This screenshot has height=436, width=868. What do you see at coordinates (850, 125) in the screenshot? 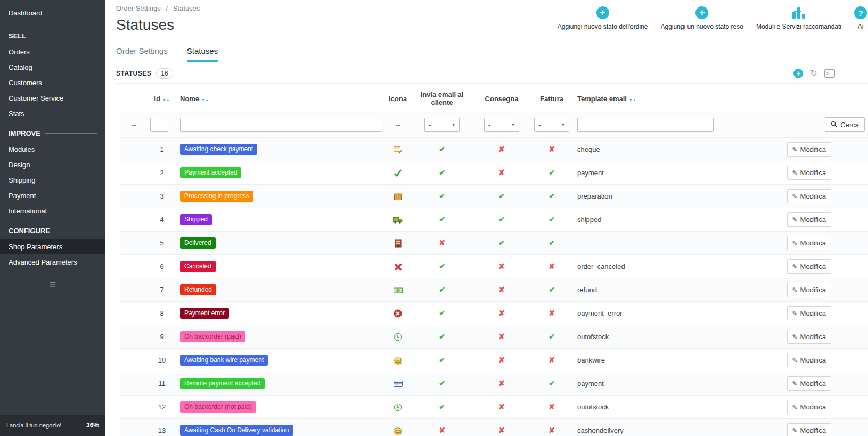
I see `search-button-label: Cerca` at bounding box center [850, 125].